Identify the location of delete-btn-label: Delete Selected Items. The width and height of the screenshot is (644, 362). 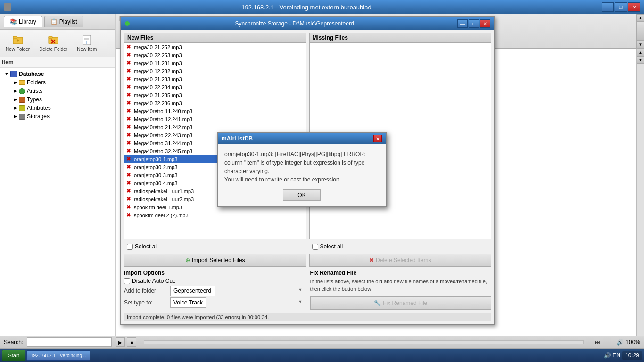
(404, 260).